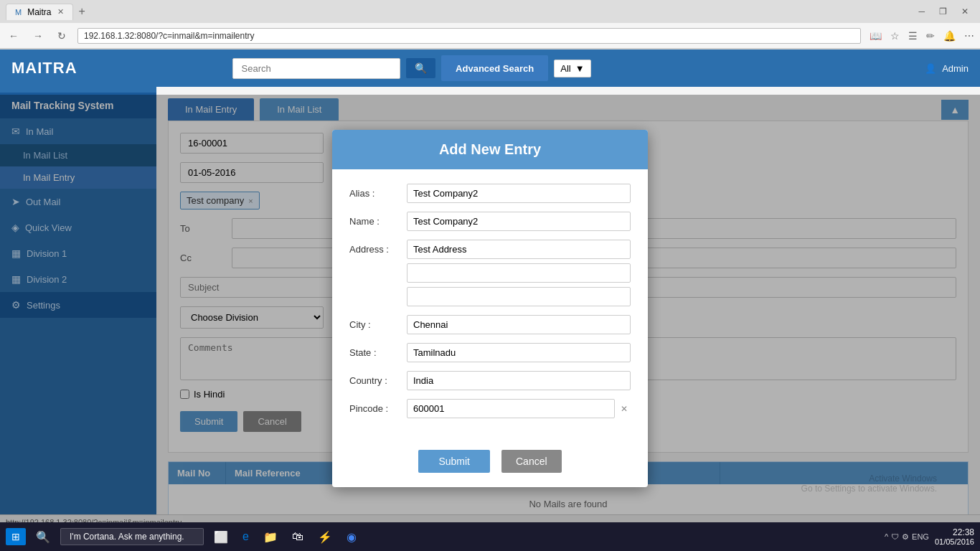 The height and width of the screenshot is (551, 980). What do you see at coordinates (519, 297) in the screenshot?
I see `address-line3-input` at bounding box center [519, 297].